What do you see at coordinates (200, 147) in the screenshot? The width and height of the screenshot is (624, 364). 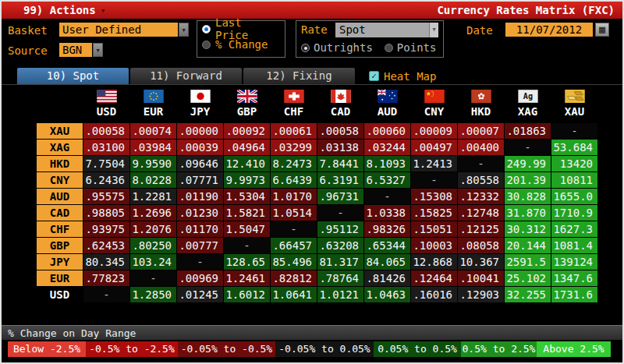 I see `matrix-cell-xag-jpy: .00039` at bounding box center [200, 147].